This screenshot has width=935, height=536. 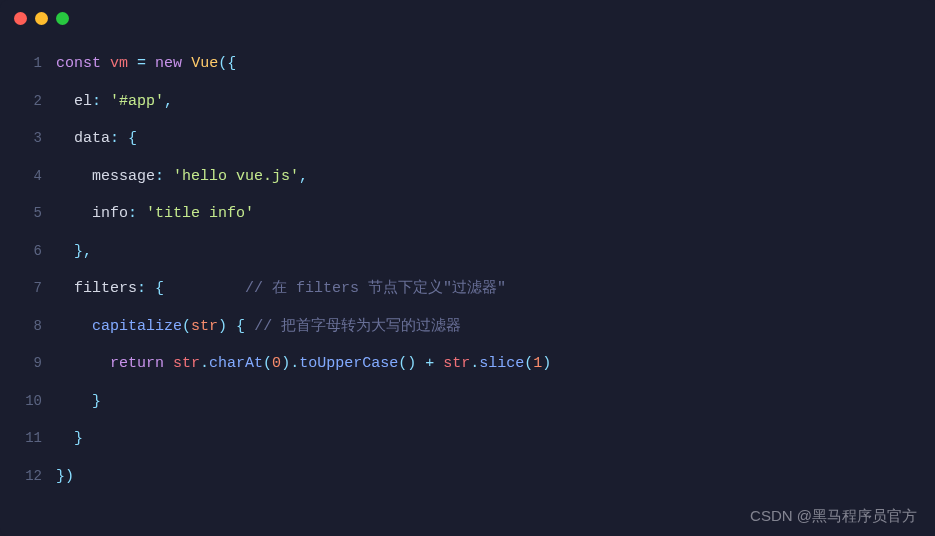 I want to click on code-line: 10 }, so click(x=468, y=402).